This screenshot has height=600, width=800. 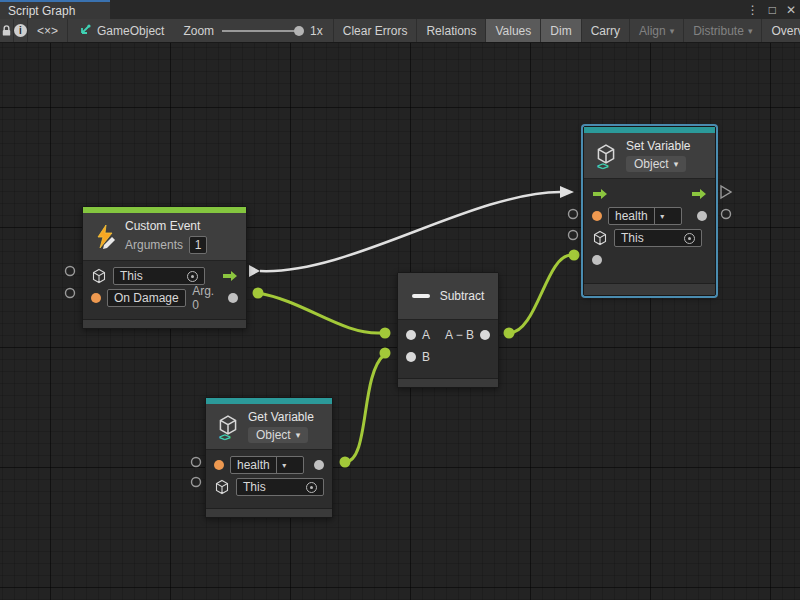 I want to click on button-label: Overv, so click(x=786, y=31).